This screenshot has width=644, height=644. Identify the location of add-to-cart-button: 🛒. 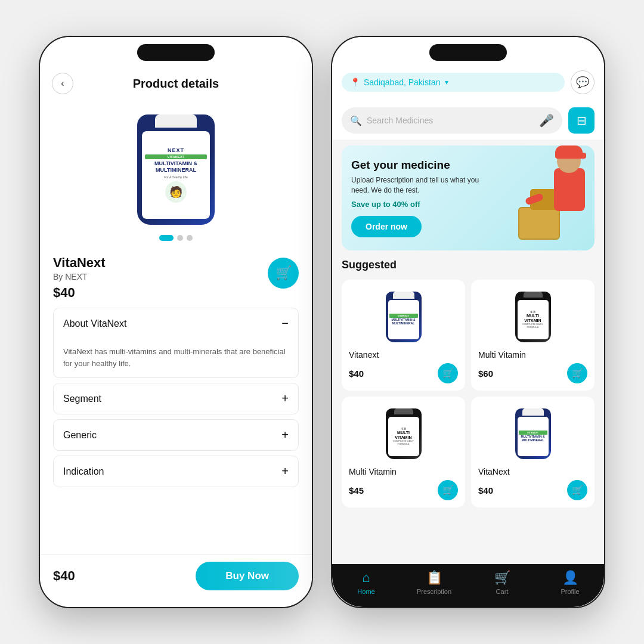
(283, 273).